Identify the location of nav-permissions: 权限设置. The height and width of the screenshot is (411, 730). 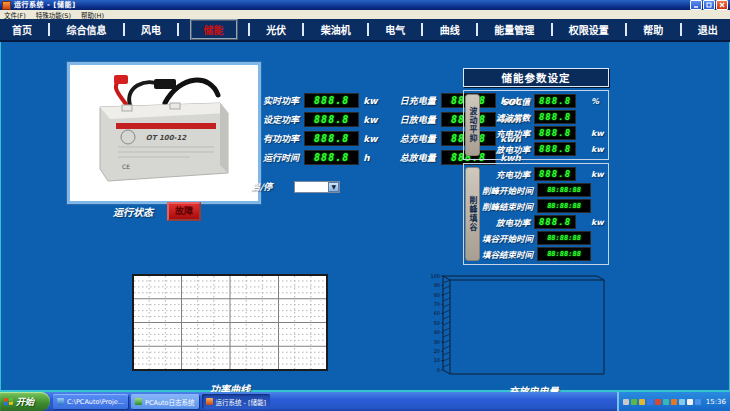
(589, 30).